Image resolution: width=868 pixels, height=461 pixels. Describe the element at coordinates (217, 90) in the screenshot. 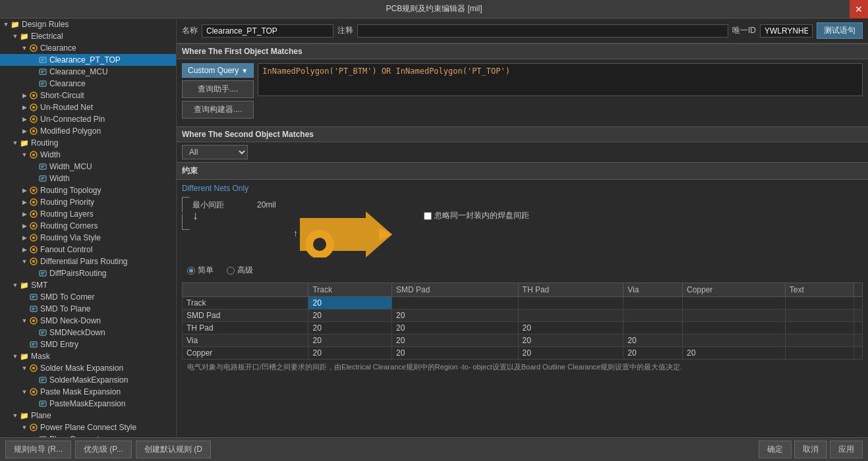

I see `query-helper-button: 查询助手....` at that location.